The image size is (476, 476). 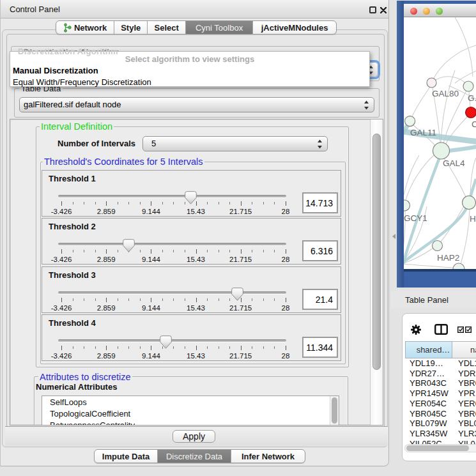 I want to click on svg-text: GAL11, so click(x=423, y=133).